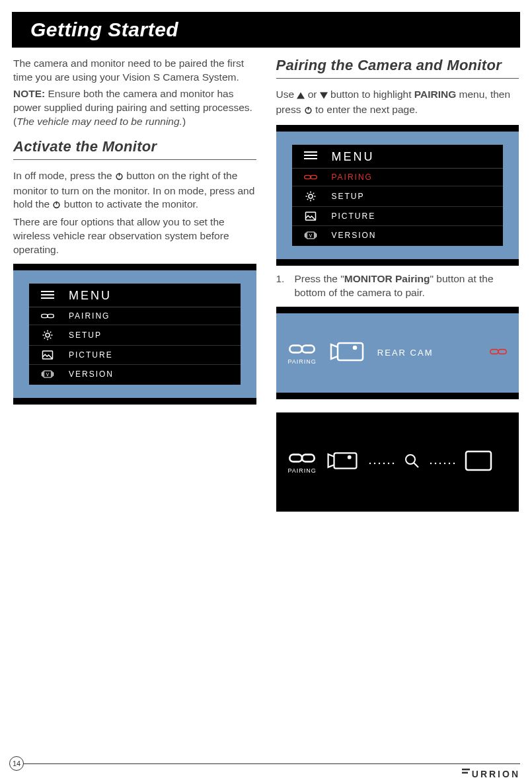 Image resolution: width=532 pixels, height=780 pixels. I want to click on activate-p2: There are four options that allow you to…, so click(135, 237).